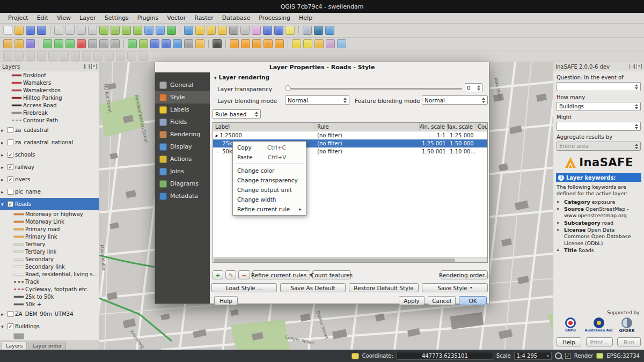 The image size is (644, 362). I want to click on column-header: Count, so click(481, 127).